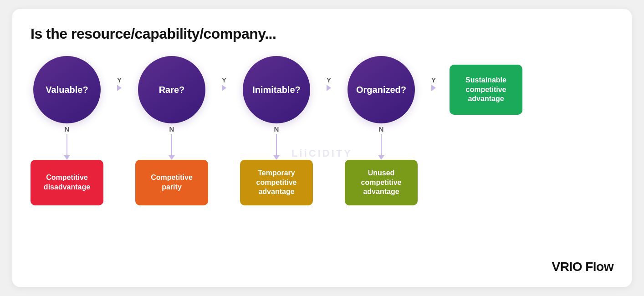 This screenshot has width=644, height=296. Describe the element at coordinates (276, 90) in the screenshot. I see `circle-inimitable: Inimitable?` at that location.